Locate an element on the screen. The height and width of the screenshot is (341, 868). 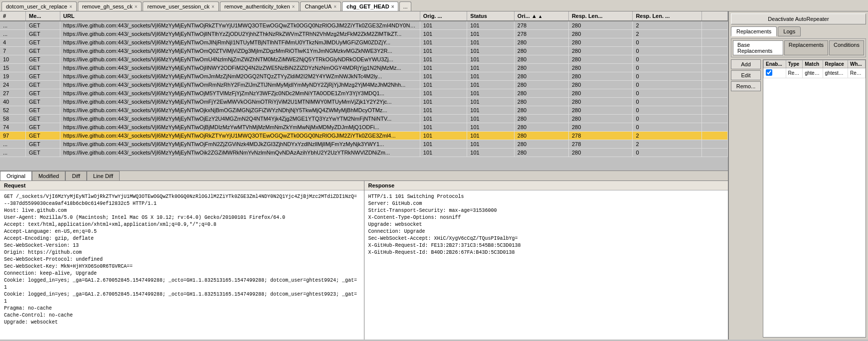
col-replace: Replace is located at coordinates (835, 64).